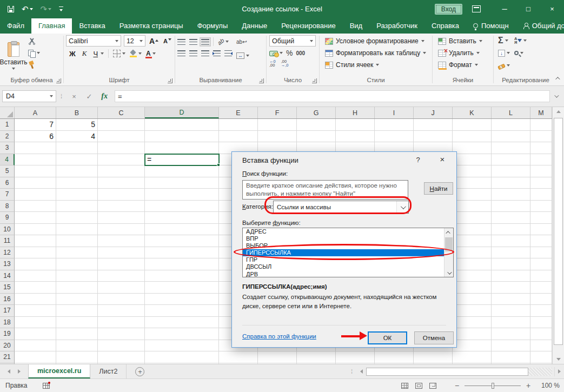 This screenshot has height=392, width=564. Describe the element at coordinates (511, 276) in the screenshot. I see `cell-L14` at that location.